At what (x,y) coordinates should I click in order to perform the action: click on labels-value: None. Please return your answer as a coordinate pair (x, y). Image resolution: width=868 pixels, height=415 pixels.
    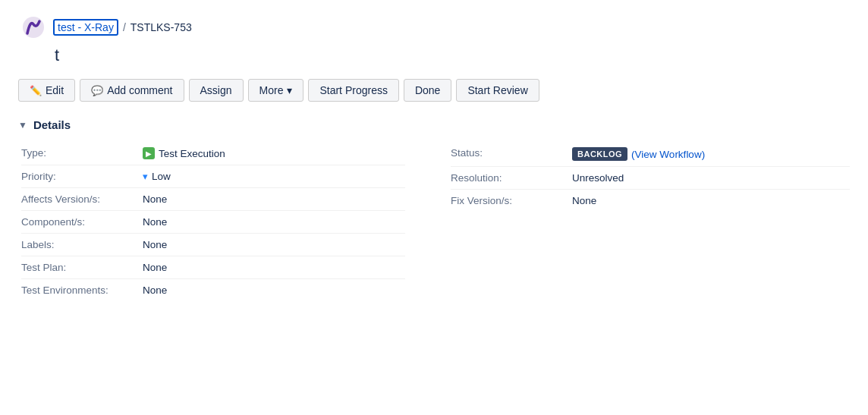
    Looking at the image, I should click on (155, 244).